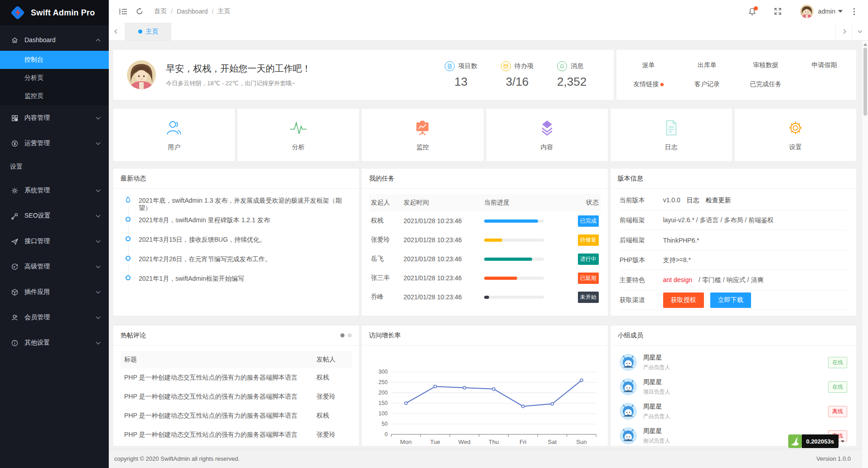 The height and width of the screenshot is (468, 868). I want to click on member-info: 周星星产品负责人, so click(657, 412).